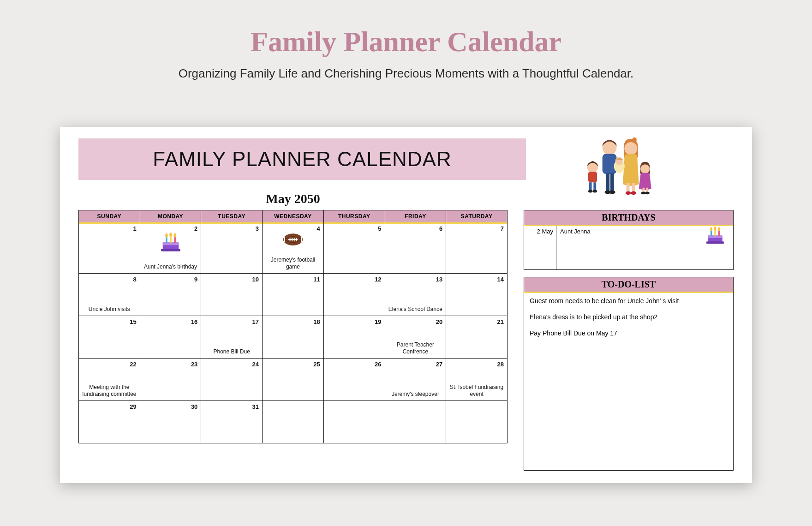 The image size is (812, 526). Describe the element at coordinates (293, 295) in the screenshot. I see `calendar-day: 11` at that location.